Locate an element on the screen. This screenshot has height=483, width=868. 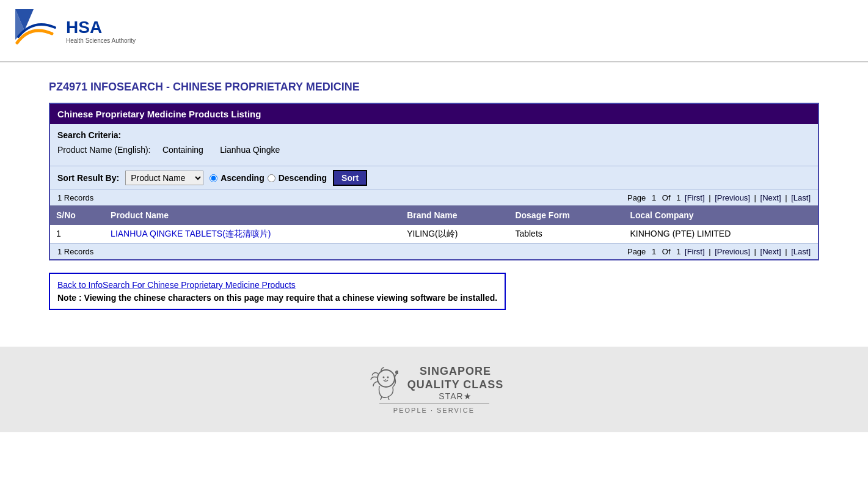
prev-link-top: [Previous] is located at coordinates (732, 198).